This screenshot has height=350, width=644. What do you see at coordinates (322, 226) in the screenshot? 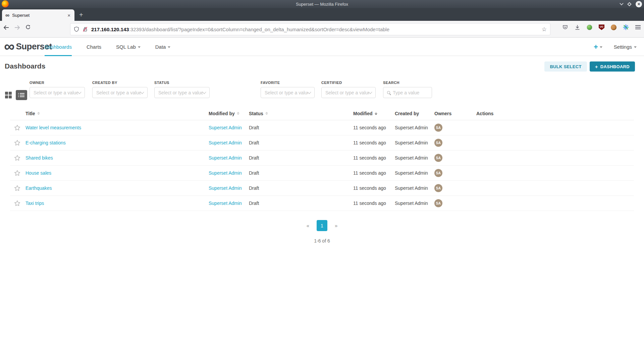
I see `current-page-button: 1` at bounding box center [322, 226].